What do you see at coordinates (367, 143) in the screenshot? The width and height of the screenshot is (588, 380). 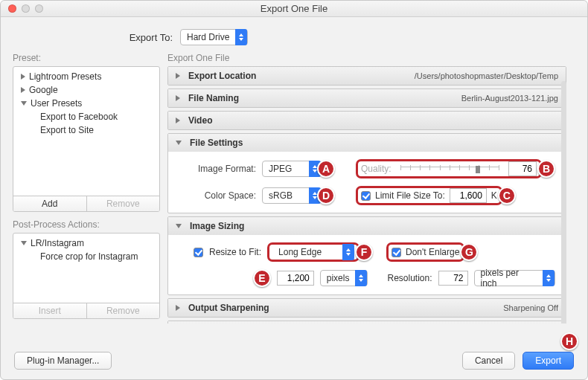 I see `section-file-settings-header: File Settings` at bounding box center [367, 143].